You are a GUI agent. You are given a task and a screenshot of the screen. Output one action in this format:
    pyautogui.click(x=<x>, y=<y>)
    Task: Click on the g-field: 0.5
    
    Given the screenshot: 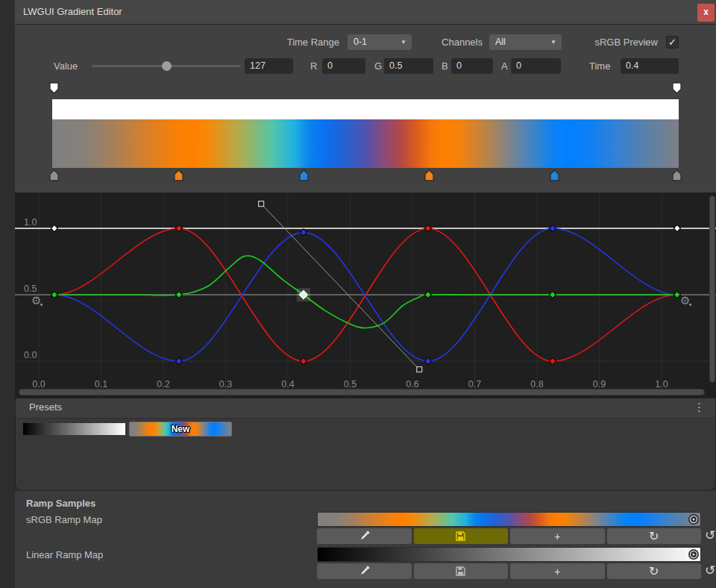 What is the action you would take?
    pyautogui.click(x=409, y=66)
    